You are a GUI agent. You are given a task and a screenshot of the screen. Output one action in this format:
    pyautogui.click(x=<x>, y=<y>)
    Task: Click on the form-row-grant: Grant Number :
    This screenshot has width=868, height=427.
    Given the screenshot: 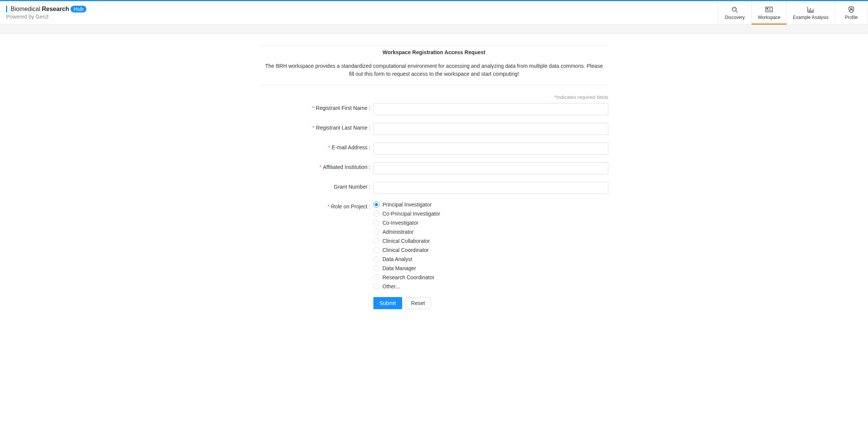 What is the action you would take?
    pyautogui.click(x=434, y=188)
    